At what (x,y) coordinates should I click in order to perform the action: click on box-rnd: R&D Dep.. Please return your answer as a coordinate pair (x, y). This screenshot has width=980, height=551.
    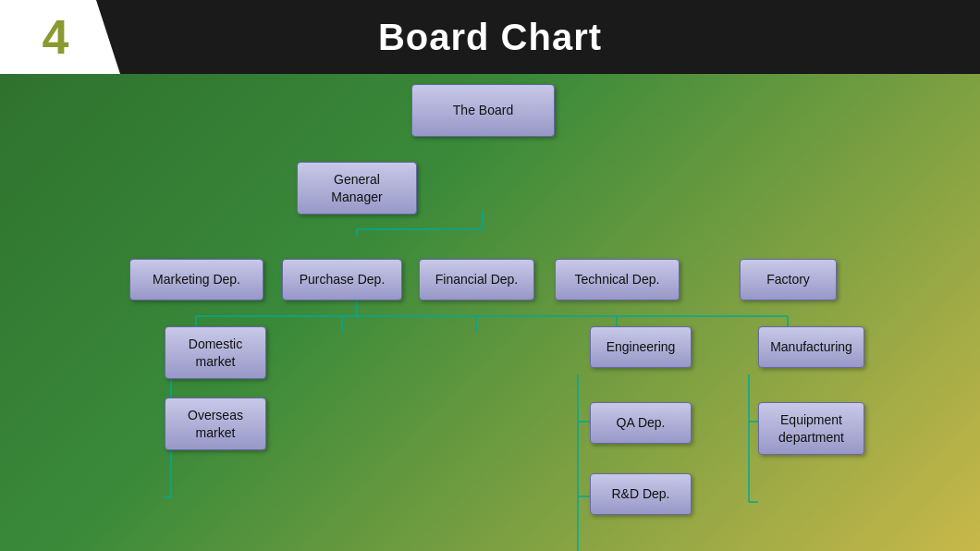
    Looking at the image, I should click on (641, 494).